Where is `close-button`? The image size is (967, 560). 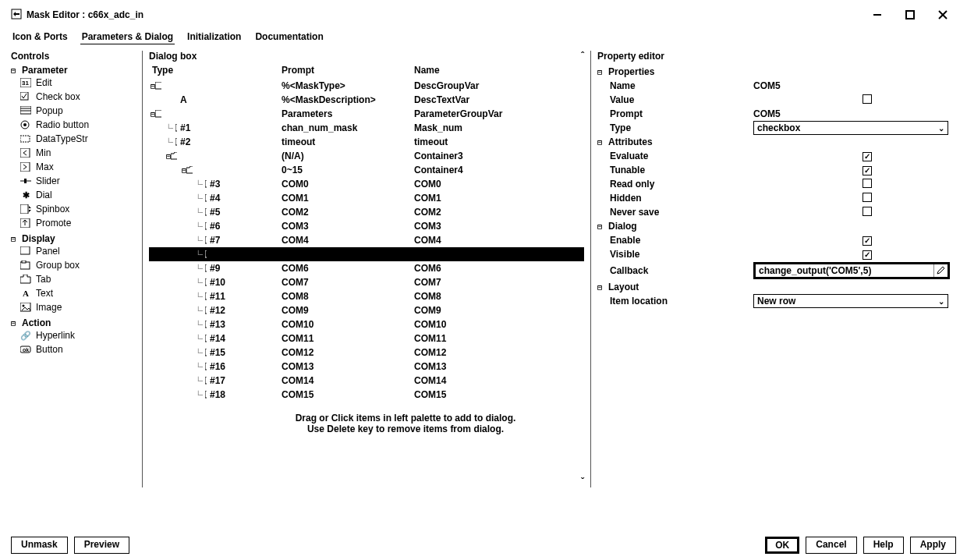
close-button is located at coordinates (943, 15).